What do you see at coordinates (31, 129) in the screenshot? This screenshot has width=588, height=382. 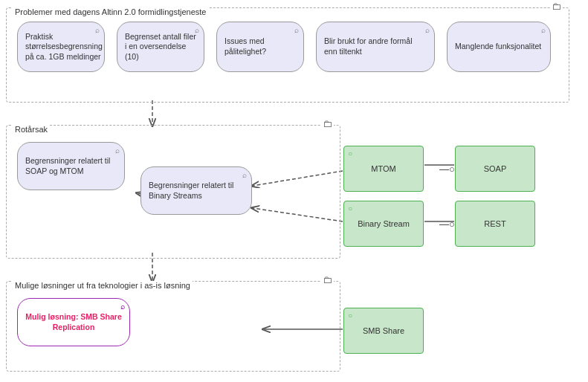 I see `rotarsak-title: Rotårsak` at bounding box center [31, 129].